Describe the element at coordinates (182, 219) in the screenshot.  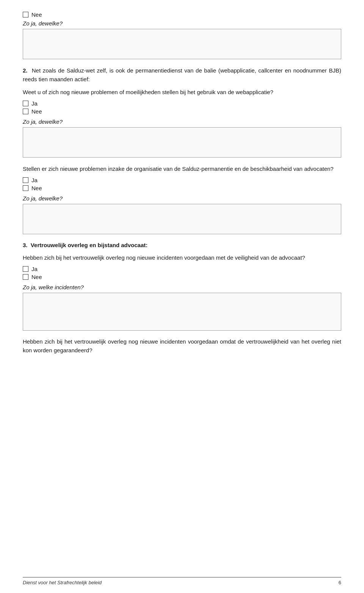
I see `q2-textbox2` at that location.